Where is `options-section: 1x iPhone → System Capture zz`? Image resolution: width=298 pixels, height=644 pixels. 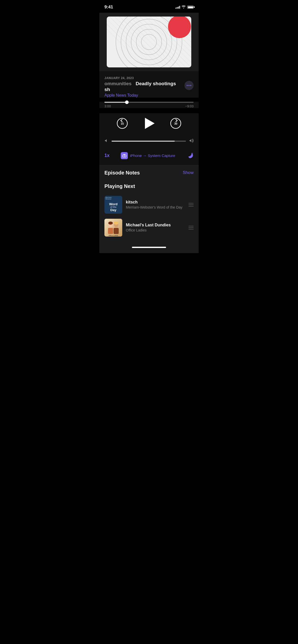 options-section: 1x iPhone → System Capture zz is located at coordinates (149, 157).